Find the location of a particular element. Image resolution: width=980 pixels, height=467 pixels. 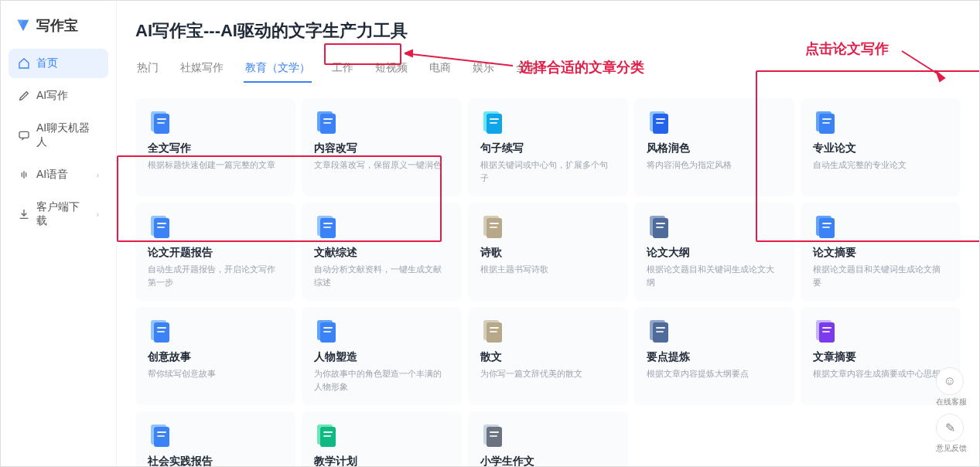

sidebar-item-label: AI语音 is located at coordinates (53, 175).